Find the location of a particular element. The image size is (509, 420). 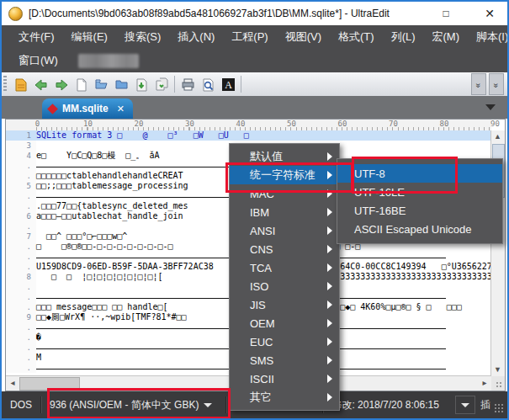

scroll-down-icon: ▼ is located at coordinates (498, 370).